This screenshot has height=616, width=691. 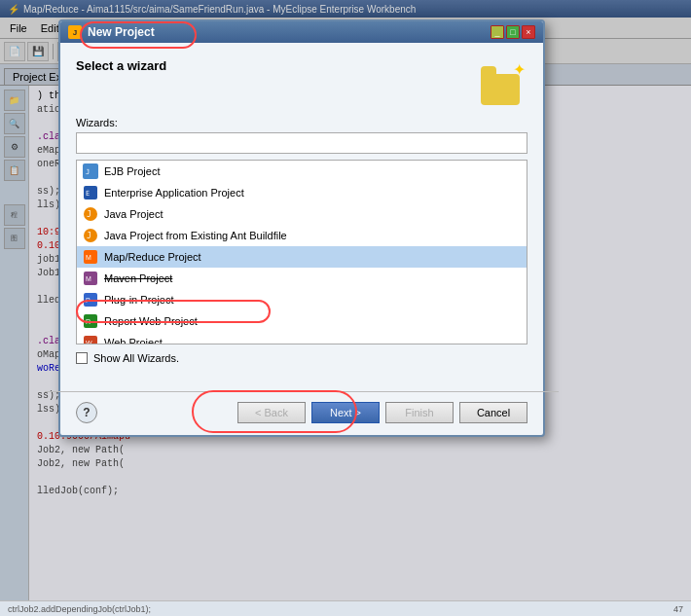 What do you see at coordinates (91, 257) in the screenshot?
I see `mapreduce-icon: M` at bounding box center [91, 257].